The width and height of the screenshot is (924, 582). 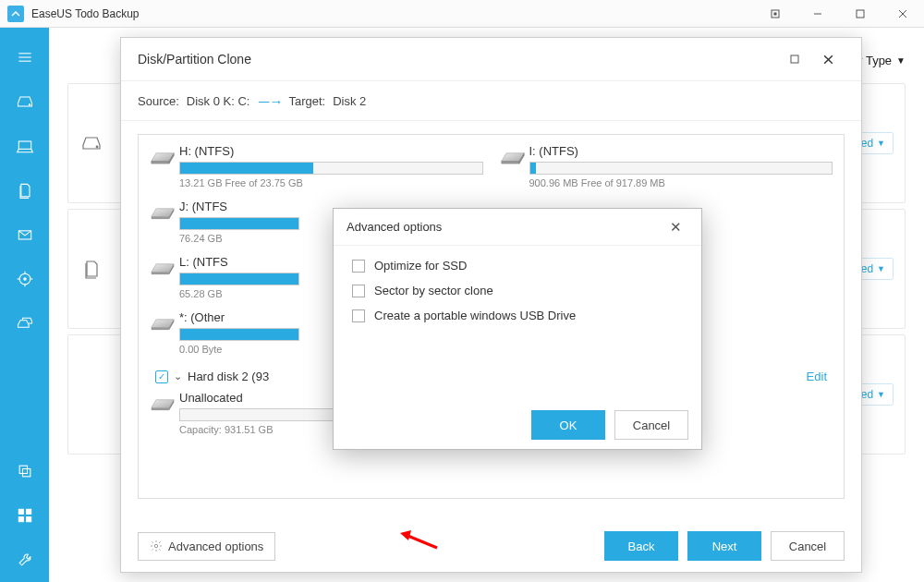 I want to click on partition-label: *: (Other, so click(x=201, y=318).